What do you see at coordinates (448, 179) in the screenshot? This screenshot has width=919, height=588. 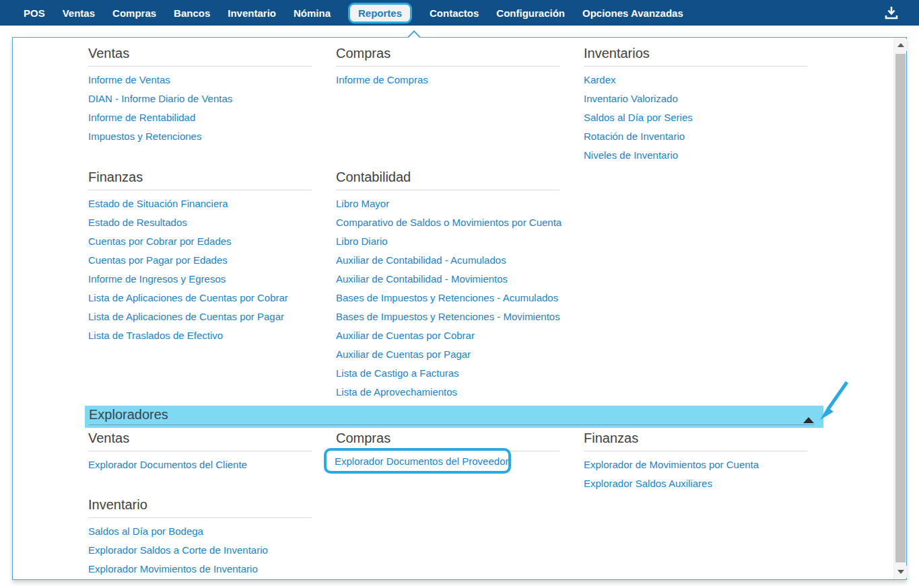 I see `section-title: Contabilidad` at bounding box center [448, 179].